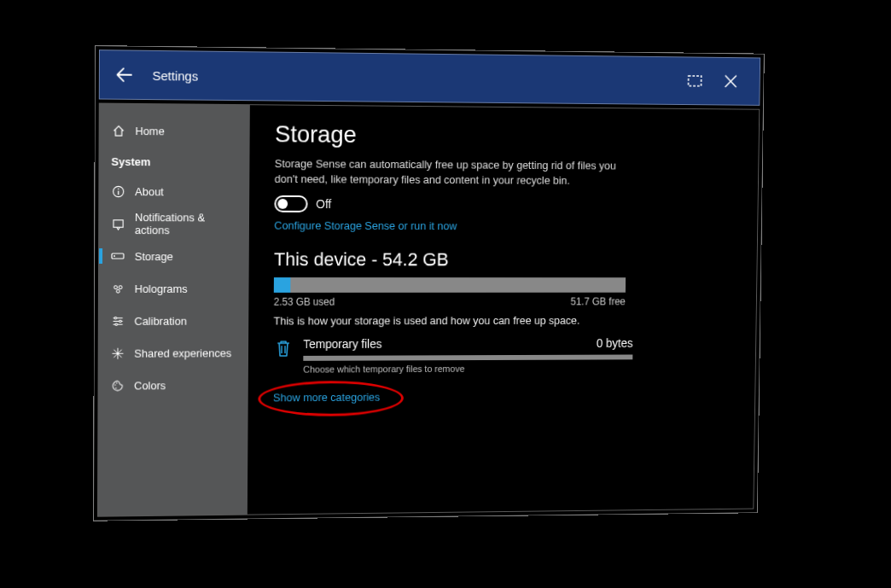  Describe the element at coordinates (696, 80) in the screenshot. I see `follow-me-button` at that location.